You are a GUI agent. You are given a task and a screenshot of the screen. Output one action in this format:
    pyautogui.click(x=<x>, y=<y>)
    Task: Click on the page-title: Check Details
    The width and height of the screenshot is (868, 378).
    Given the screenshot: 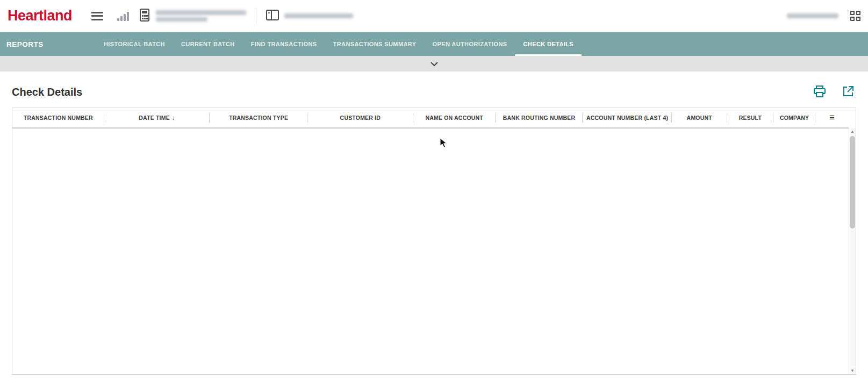 What is the action you would take?
    pyautogui.click(x=47, y=92)
    